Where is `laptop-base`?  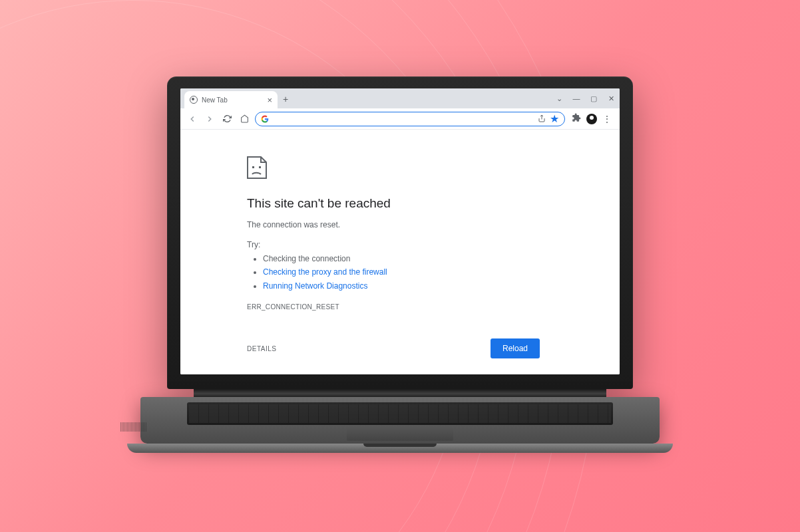 laptop-base is located at coordinates (400, 427).